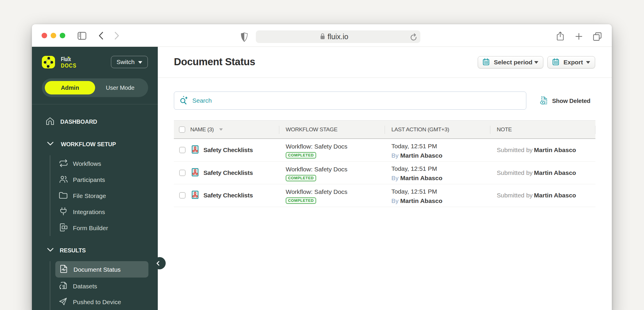  Describe the element at coordinates (350, 101) in the screenshot. I see `search-box` at that location.